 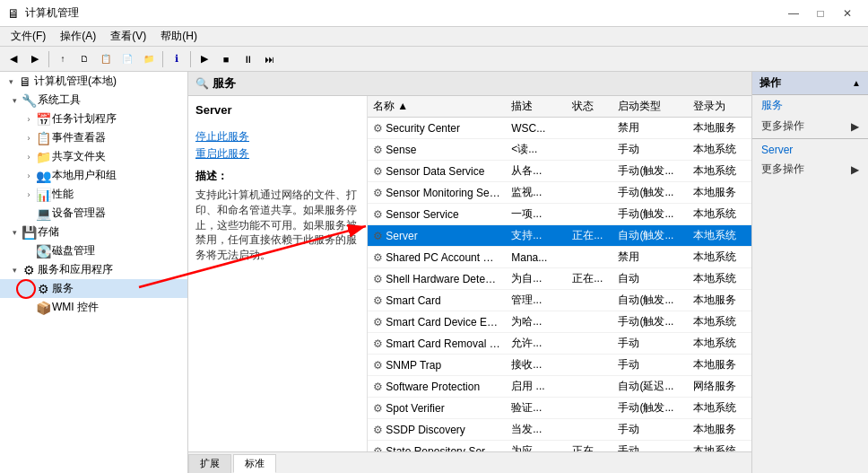 I want to click on actions-collapse-icon: ▲, so click(x=856, y=83).